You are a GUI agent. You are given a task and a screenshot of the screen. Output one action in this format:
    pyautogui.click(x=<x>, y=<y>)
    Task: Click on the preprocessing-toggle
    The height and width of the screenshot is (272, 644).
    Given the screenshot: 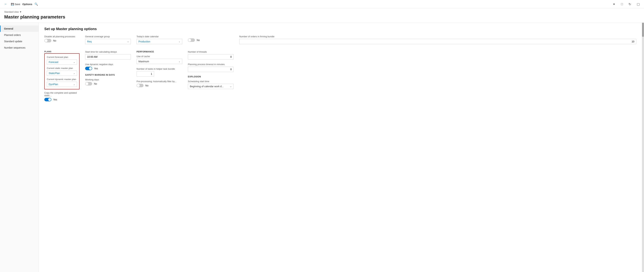 What is the action you would take?
    pyautogui.click(x=140, y=86)
    